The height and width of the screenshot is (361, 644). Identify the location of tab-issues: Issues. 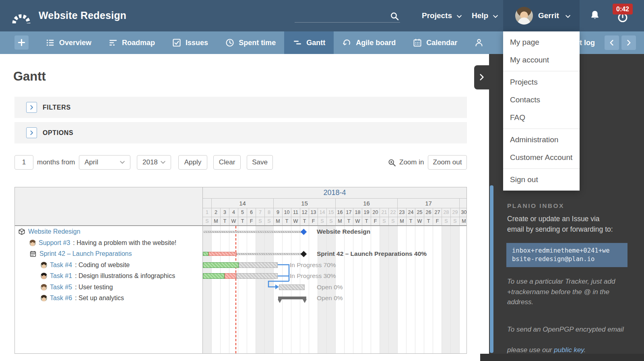
(190, 43).